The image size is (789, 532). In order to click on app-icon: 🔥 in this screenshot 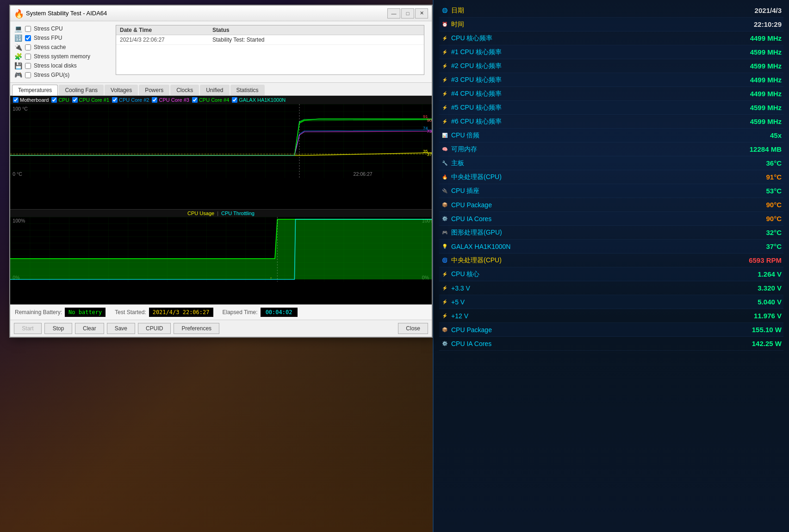, I will do `click(19, 13)`.